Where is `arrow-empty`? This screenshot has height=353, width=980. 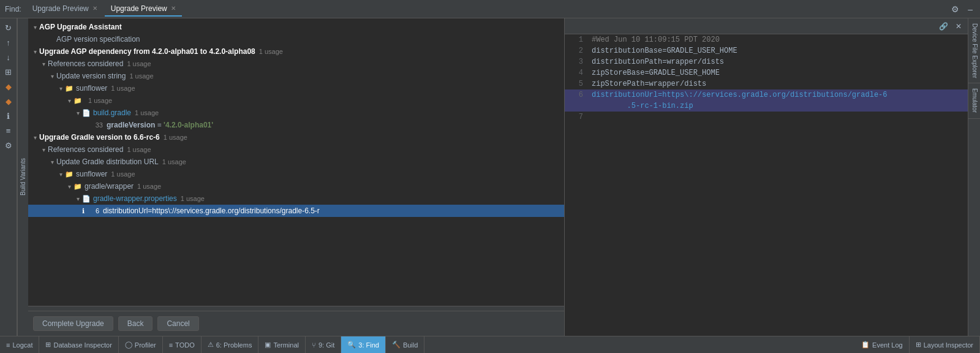
arrow-empty is located at coordinates (52, 39).